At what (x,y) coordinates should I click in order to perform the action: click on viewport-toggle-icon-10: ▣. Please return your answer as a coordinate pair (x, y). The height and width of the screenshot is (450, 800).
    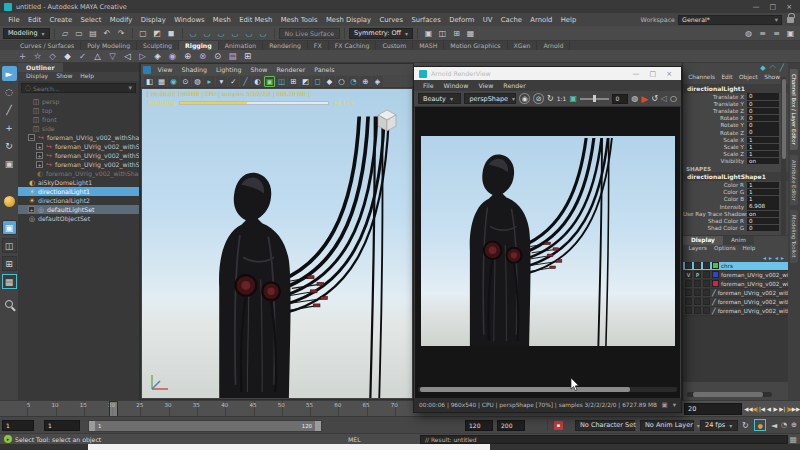
    Looking at the image, I should click on (270, 82).